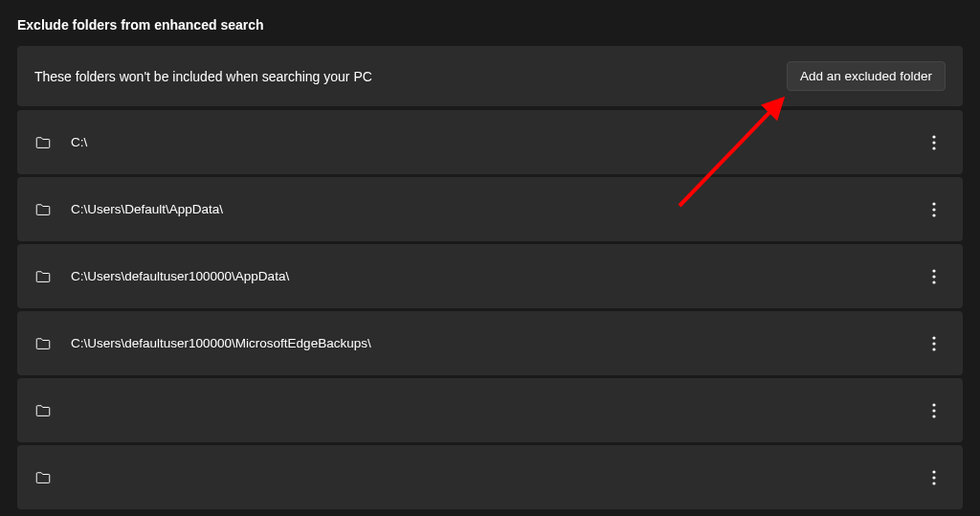 Image resolution: width=980 pixels, height=516 pixels. What do you see at coordinates (490, 142) in the screenshot?
I see `excluded-folder-row: C:\` at bounding box center [490, 142].